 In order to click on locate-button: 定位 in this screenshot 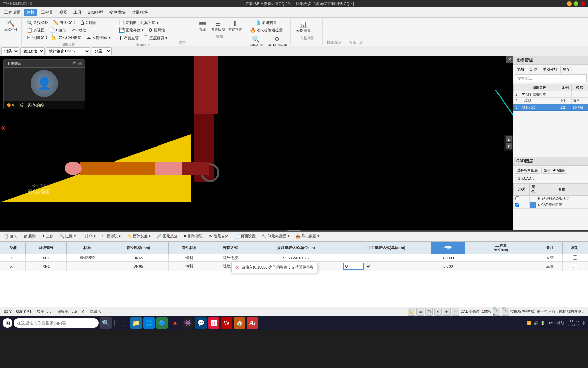, I will do `click(534, 70)`.